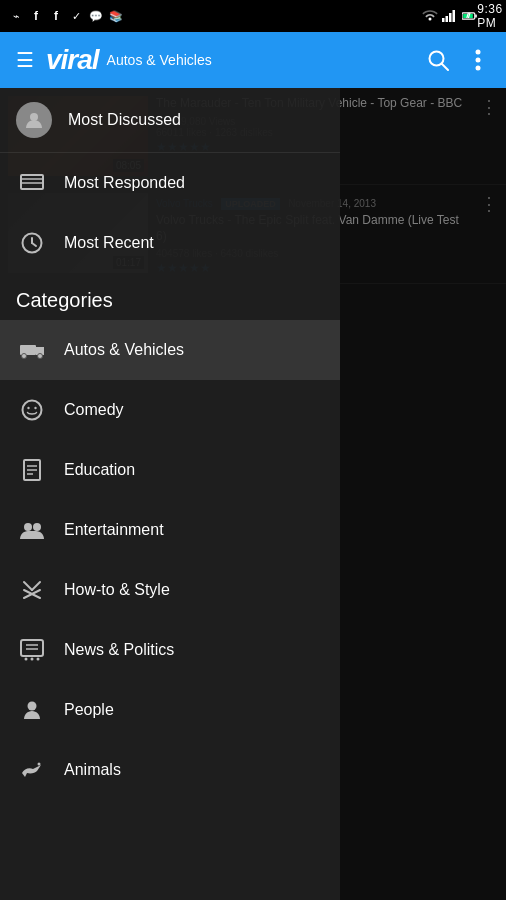 This screenshot has height=900, width=506. Describe the element at coordinates (124, 183) in the screenshot. I see `most-responded-label: Most Responded` at that location.